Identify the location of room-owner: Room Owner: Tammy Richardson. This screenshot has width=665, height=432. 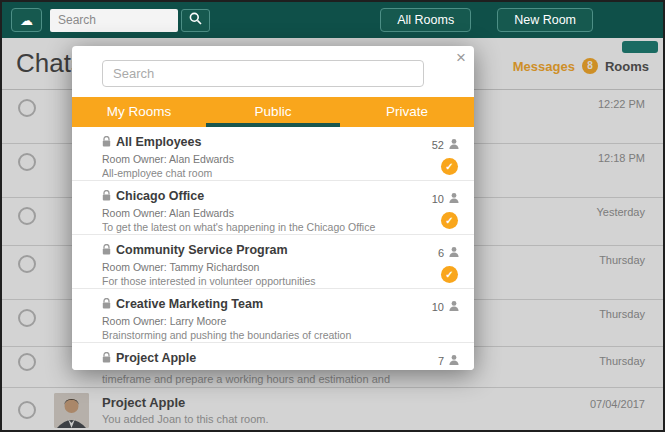
(258, 267).